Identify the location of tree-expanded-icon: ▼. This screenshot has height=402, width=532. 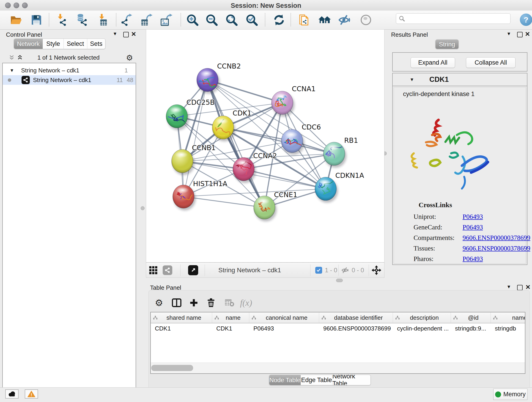
(12, 70).